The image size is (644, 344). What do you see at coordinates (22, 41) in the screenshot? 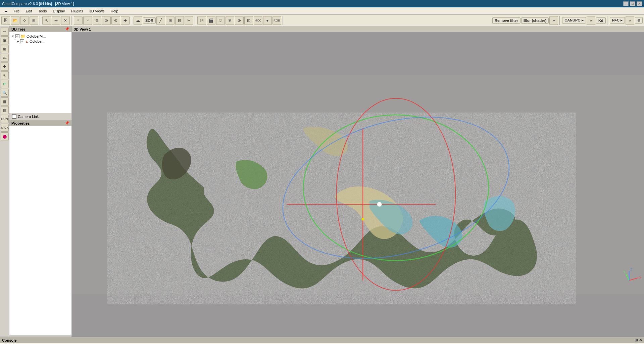
I see `tree-checkbox-mesh: ✓` at bounding box center [22, 41].